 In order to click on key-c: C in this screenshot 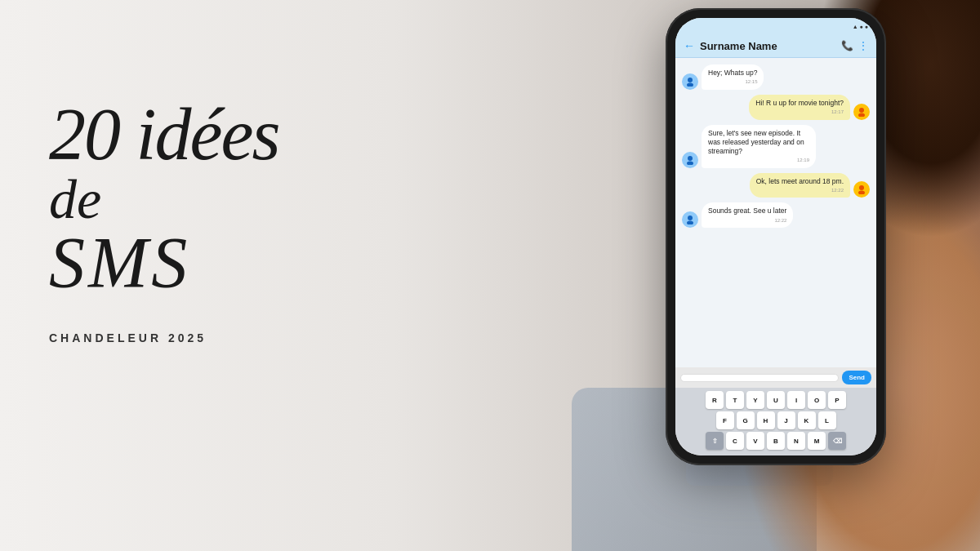, I will do `click(735, 441)`.